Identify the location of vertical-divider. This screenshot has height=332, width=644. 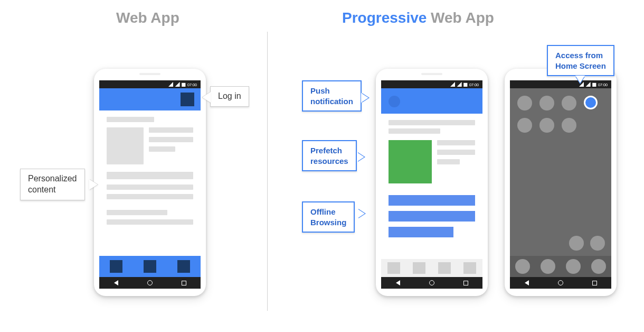
(267, 171).